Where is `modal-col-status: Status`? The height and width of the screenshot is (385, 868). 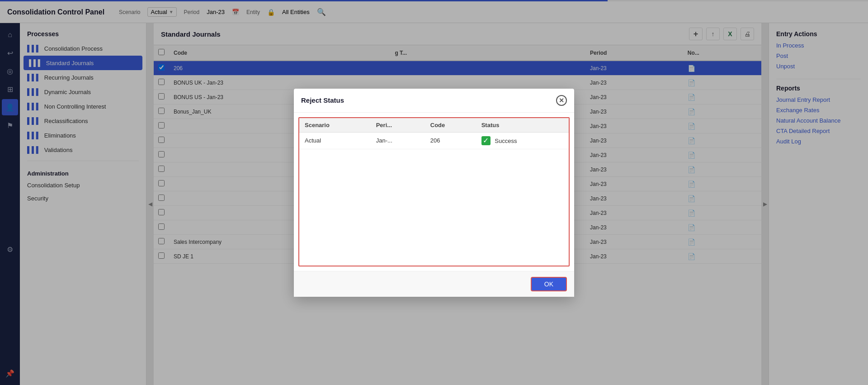 modal-col-status: Status is located at coordinates (523, 125).